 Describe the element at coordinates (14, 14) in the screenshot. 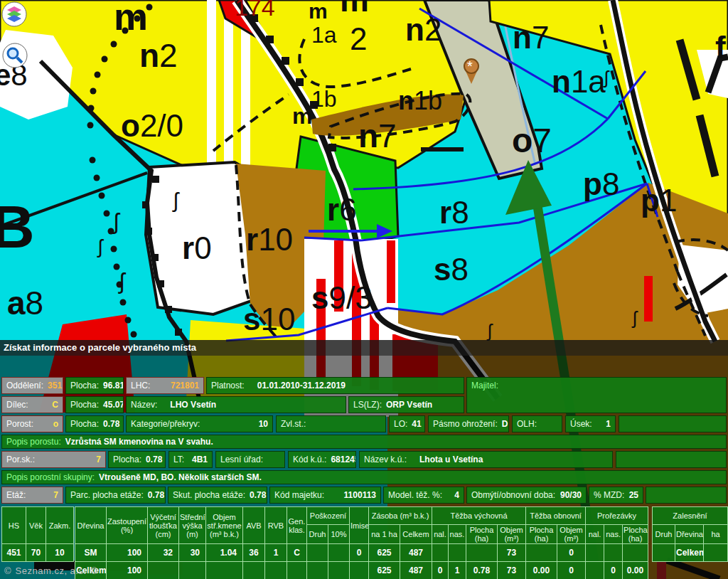

I see `layers-button` at that location.